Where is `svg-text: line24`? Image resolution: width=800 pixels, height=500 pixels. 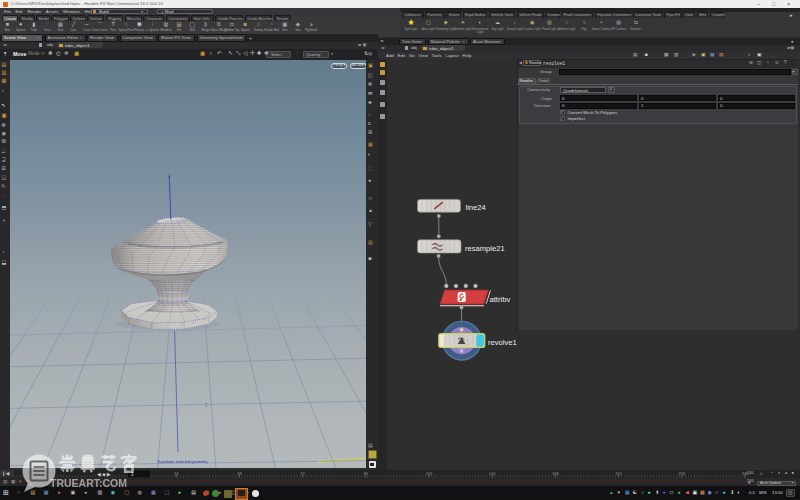
svg-text: line24 is located at coordinates (476, 206).